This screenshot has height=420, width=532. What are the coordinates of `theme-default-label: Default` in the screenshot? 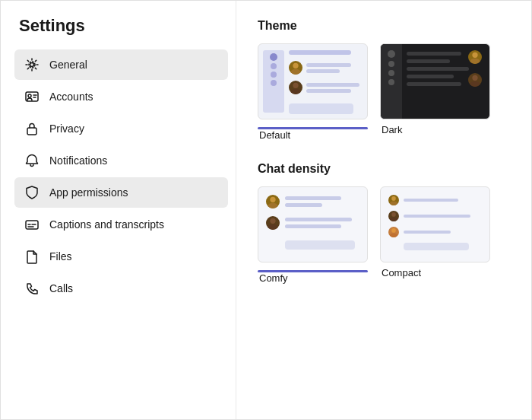 It's located at (274, 135).